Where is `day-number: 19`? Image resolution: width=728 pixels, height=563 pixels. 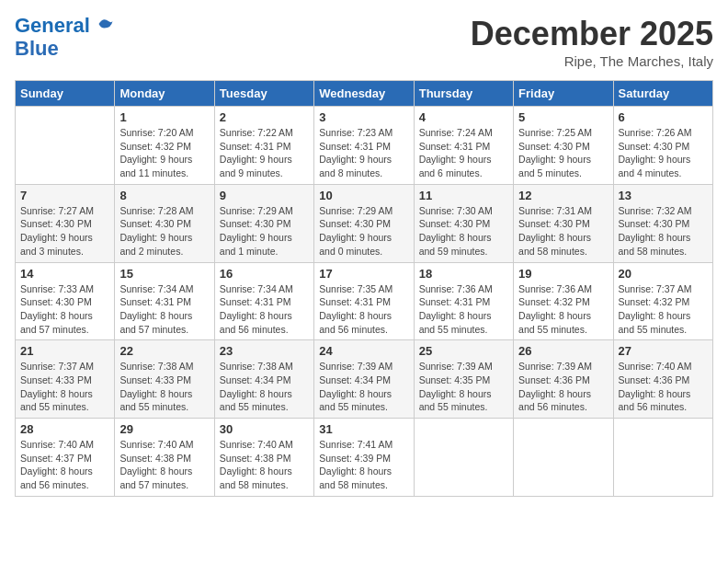 day-number: 19 is located at coordinates (563, 274).